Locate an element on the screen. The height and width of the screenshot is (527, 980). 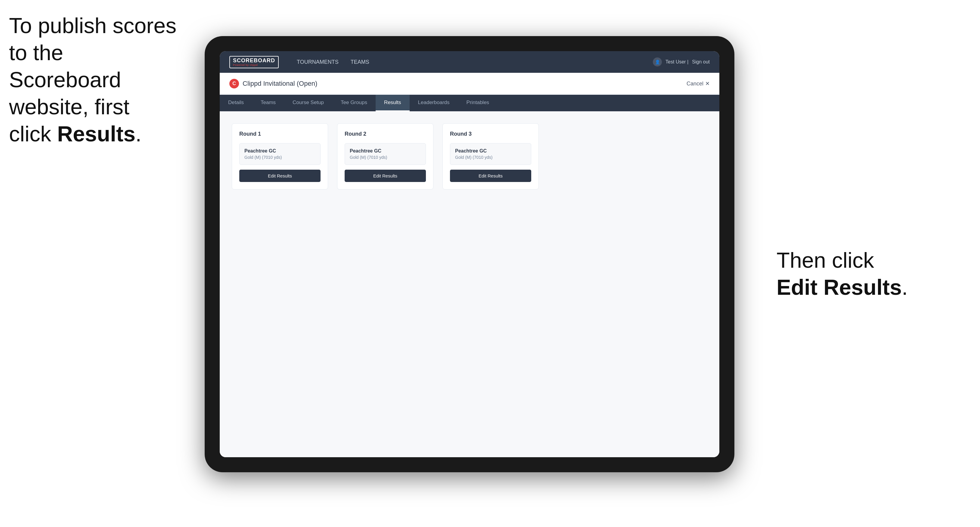
round-3-card: Round 3 Peachtree GC Gold (M) (7010 yds)… is located at coordinates (491, 156).